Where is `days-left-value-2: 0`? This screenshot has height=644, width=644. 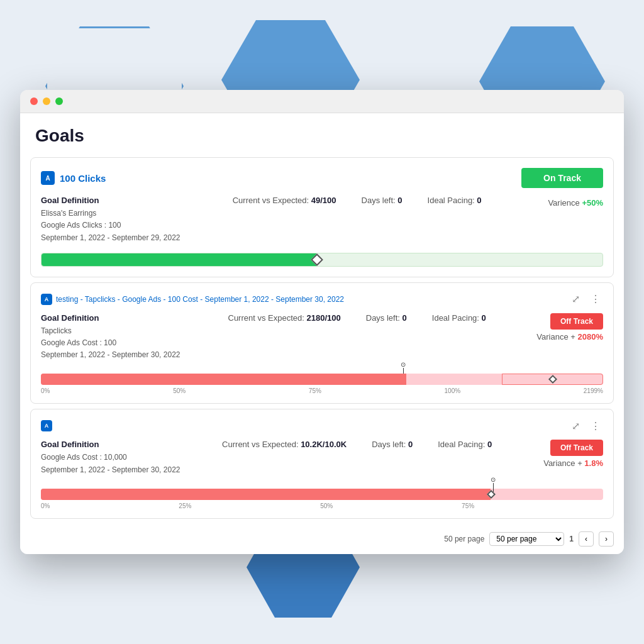 days-left-value-2: 0 is located at coordinates (405, 318).